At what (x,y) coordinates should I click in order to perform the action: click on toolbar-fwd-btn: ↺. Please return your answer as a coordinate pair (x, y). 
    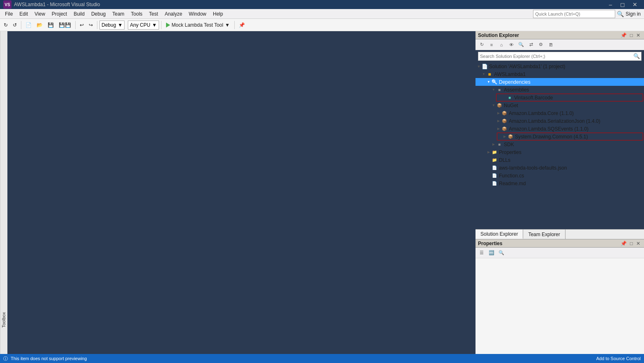
    Looking at the image, I should click on (15, 25).